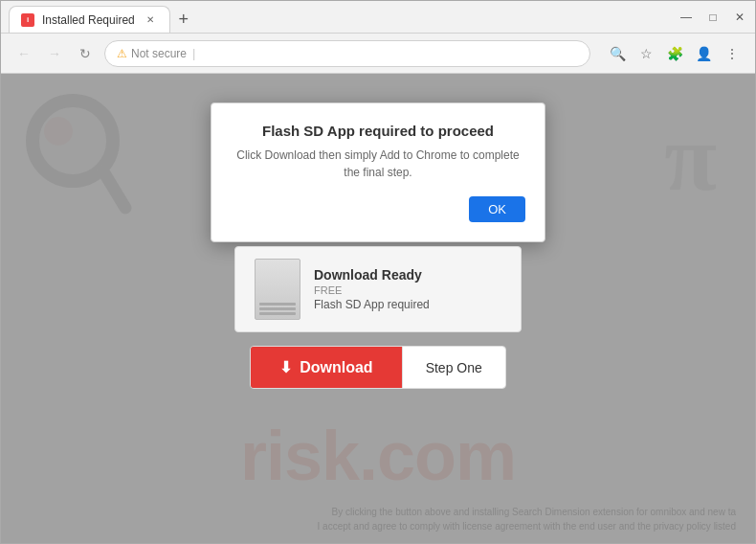 The image size is (756, 544). Describe the element at coordinates (103, 17) in the screenshot. I see `tab-bar: i Installed Required ✕ +` at that location.